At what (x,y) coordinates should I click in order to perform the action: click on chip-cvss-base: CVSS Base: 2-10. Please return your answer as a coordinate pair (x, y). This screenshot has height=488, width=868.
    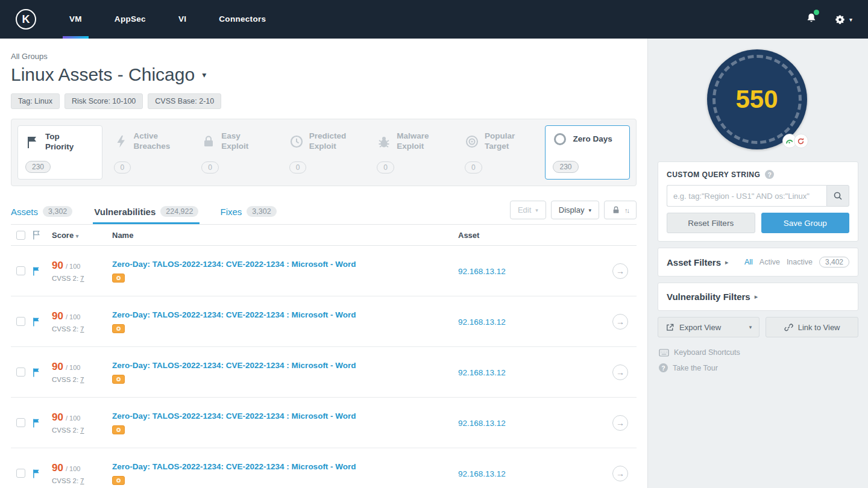
    Looking at the image, I should click on (184, 101).